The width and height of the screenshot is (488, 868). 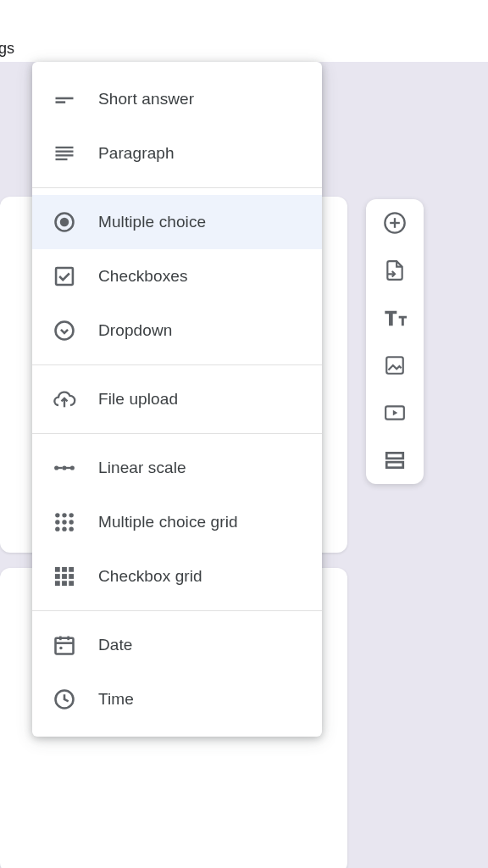 What do you see at coordinates (395, 270) in the screenshot?
I see `import-doc-icon` at bounding box center [395, 270].